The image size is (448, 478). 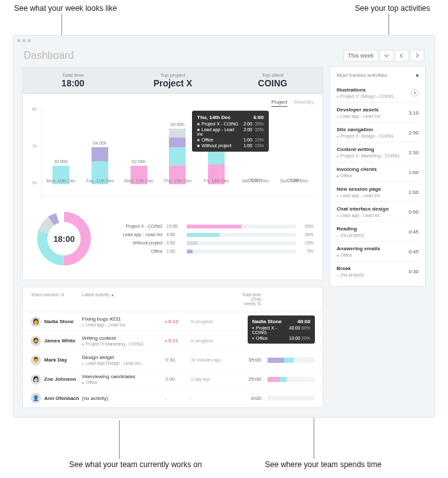 I want to click on date-range-control: This week, so click(x=384, y=56).